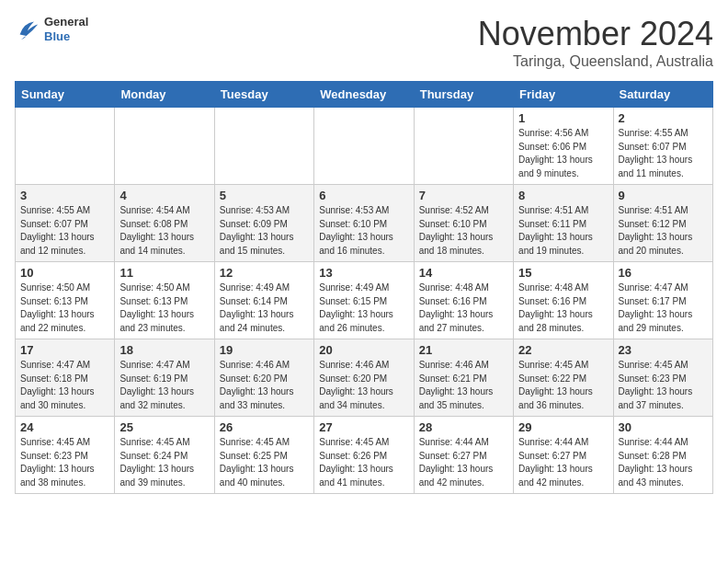 The image size is (728, 563). I want to click on calendar-week-row: 10Sunrise: 4:50 AM Sunset: 6:13 PM Dayli…, so click(364, 301).